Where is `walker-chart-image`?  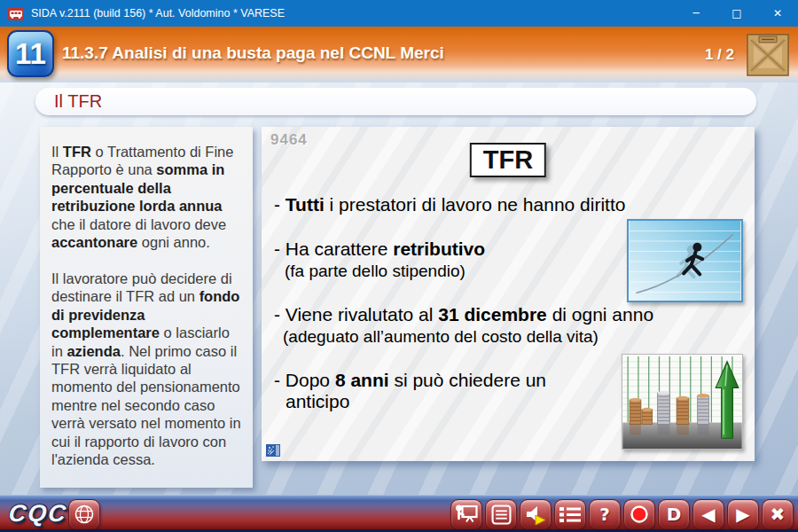
walker-chart-image is located at coordinates (685, 261).